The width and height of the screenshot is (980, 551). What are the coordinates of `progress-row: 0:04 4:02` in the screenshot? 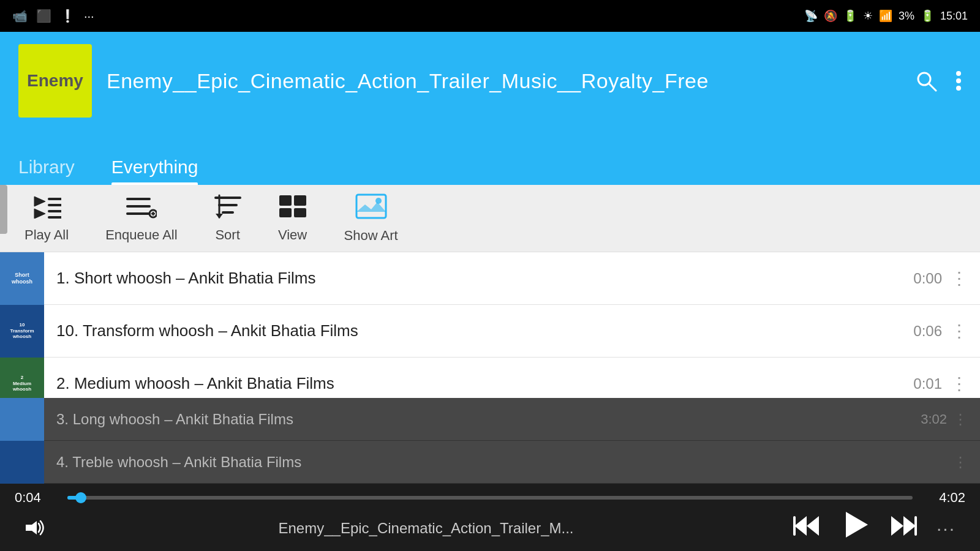 It's located at (490, 495).